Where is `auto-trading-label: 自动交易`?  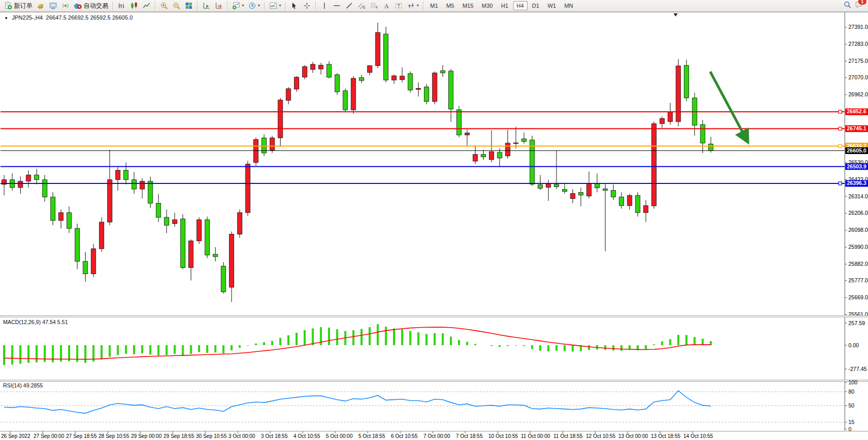 auto-trading-label: 自动交易 is located at coordinates (96, 6).